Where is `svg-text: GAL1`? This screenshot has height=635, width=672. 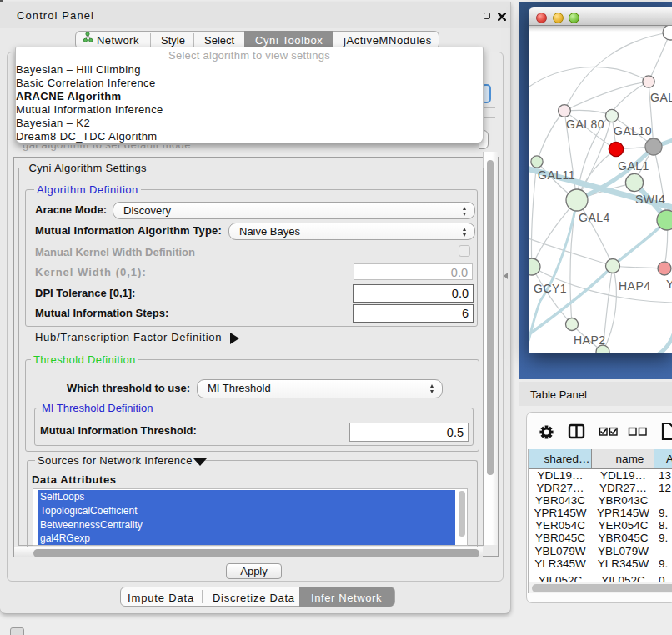 svg-text: GAL1 is located at coordinates (634, 166).